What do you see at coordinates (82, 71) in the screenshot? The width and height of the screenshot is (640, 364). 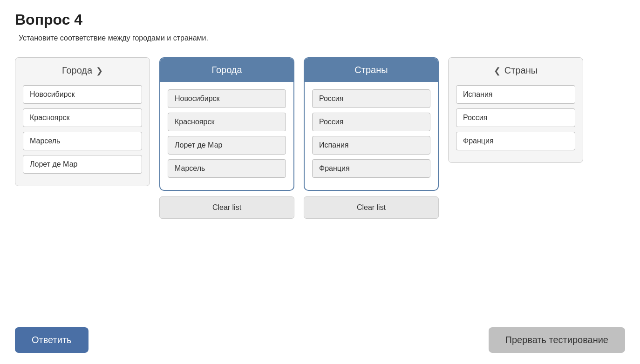 I see `left-source-header: Города ❯` at bounding box center [82, 71].